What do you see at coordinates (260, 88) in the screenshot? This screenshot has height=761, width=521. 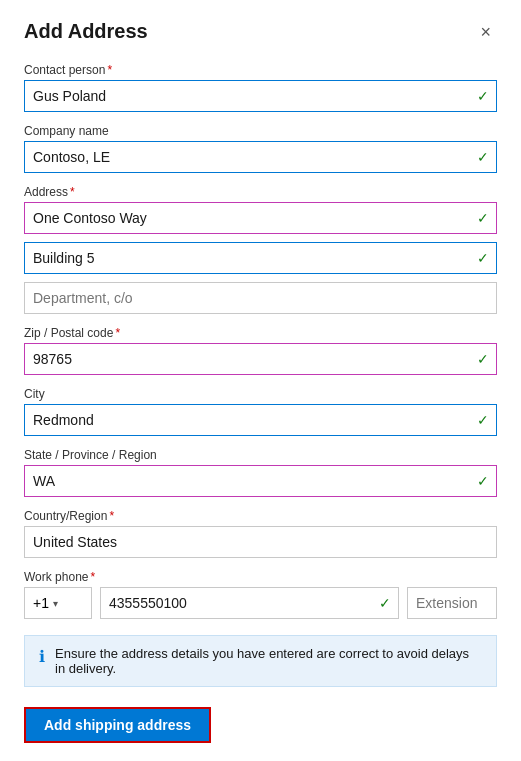 I see `contact-person-field: Contact person* ✓` at bounding box center [260, 88].